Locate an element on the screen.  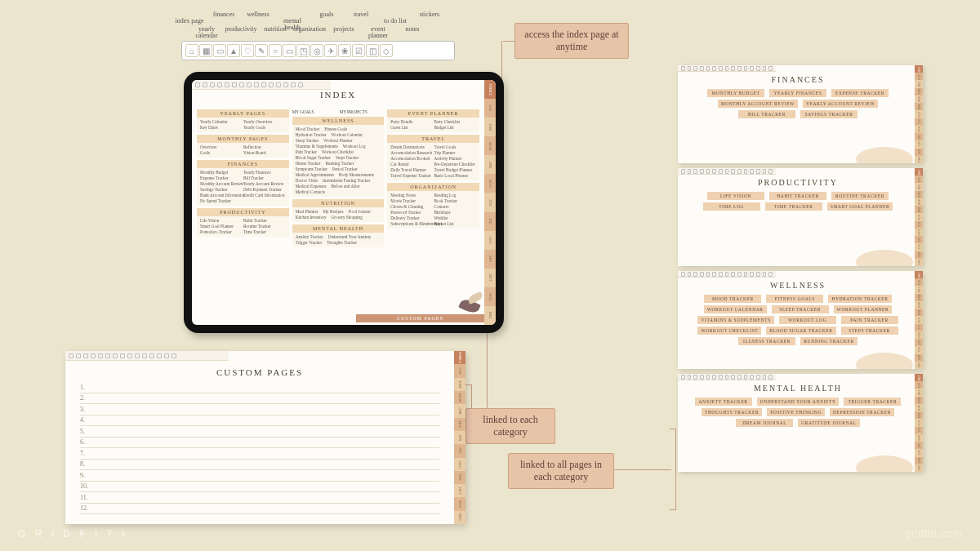
toolbar-mental-health-icon: ○ is located at coordinates (275, 51).